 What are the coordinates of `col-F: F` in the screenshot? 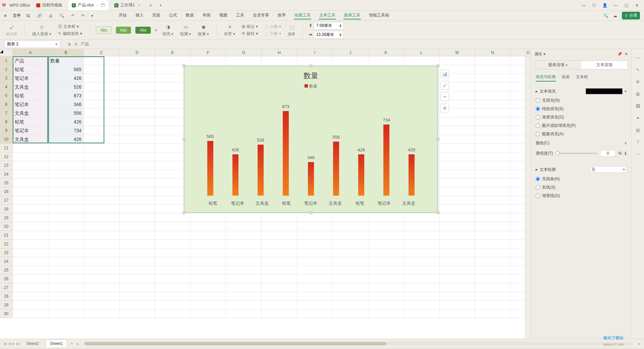 It's located at (208, 53).